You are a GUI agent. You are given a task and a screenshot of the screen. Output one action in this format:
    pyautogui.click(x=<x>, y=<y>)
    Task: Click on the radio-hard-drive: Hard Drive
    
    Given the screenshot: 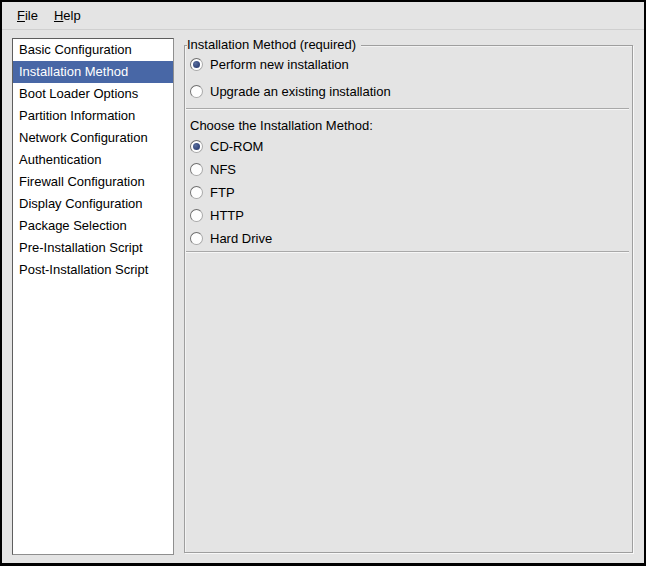 What is the action you would take?
    pyautogui.click(x=231, y=238)
    